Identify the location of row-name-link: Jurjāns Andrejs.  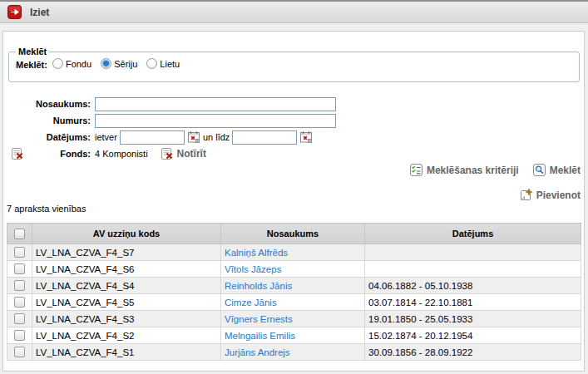
(258, 352).